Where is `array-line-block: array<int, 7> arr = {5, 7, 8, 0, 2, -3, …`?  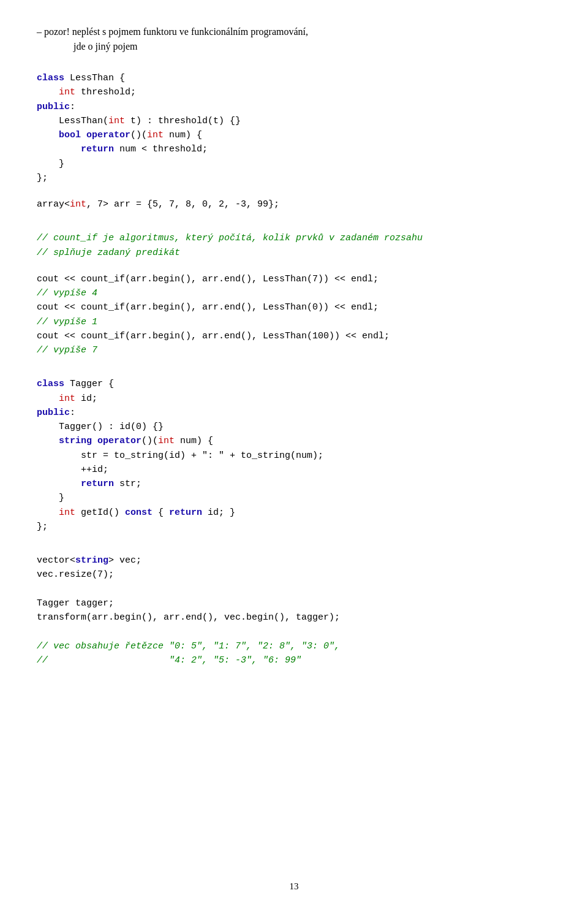 array-line-block: array<int, 7> arr = {5, 7, 8, 0, 2, -3, … is located at coordinates (294, 205).